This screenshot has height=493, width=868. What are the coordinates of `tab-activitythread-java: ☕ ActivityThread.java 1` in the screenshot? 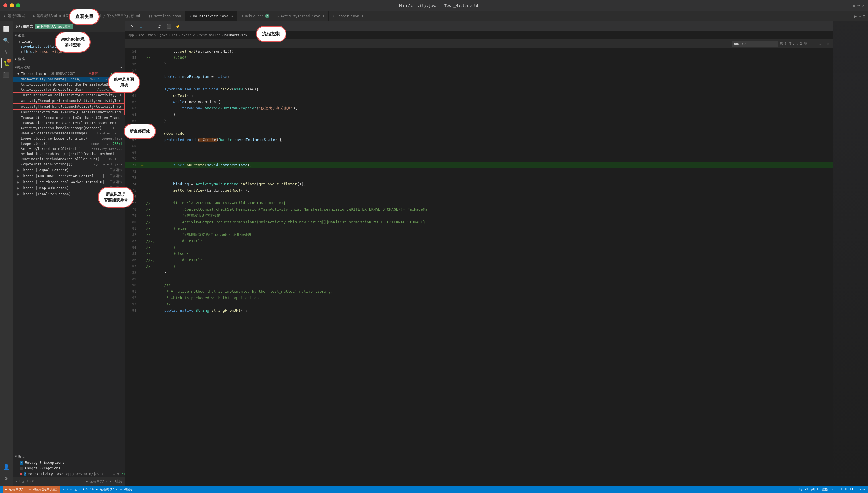 It's located at (301, 16).